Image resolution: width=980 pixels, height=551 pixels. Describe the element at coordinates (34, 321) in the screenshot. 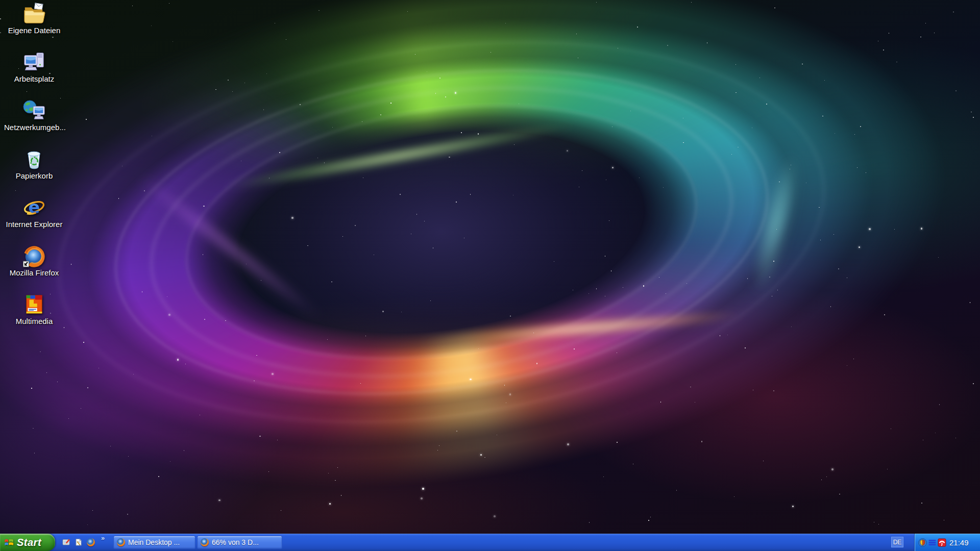

I see `desktop-icon-label: Multimedia` at that location.